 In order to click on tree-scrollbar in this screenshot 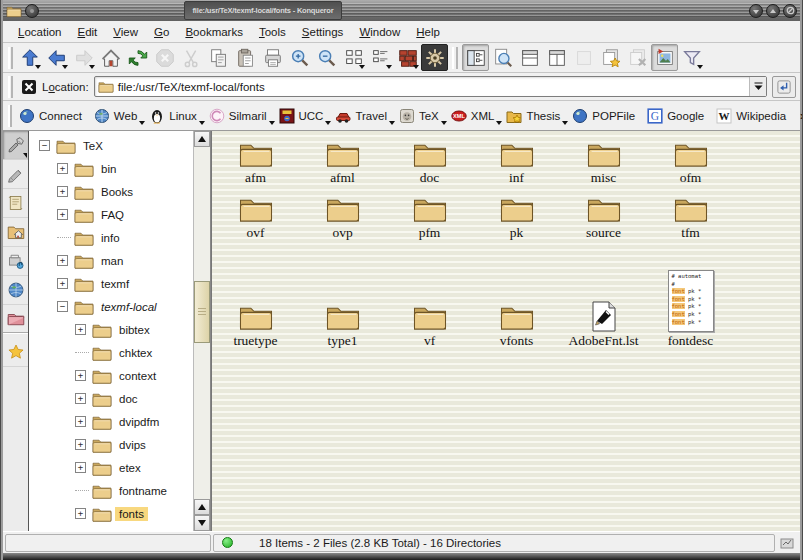, I will do `click(202, 331)`.